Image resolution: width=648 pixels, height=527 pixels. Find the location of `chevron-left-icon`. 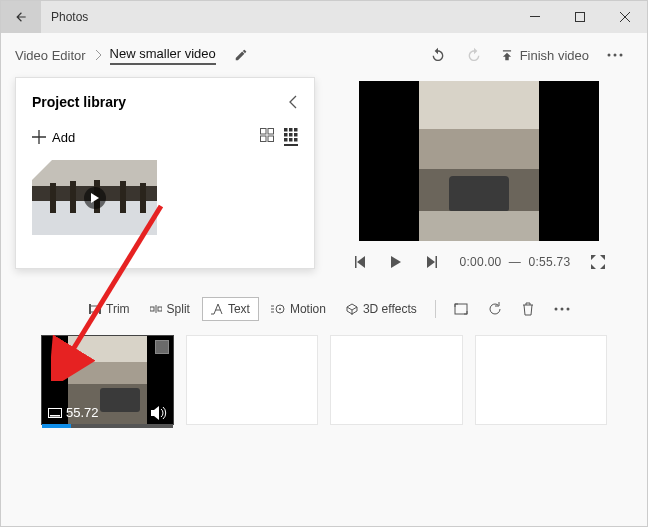

chevron-left-icon is located at coordinates (293, 102).